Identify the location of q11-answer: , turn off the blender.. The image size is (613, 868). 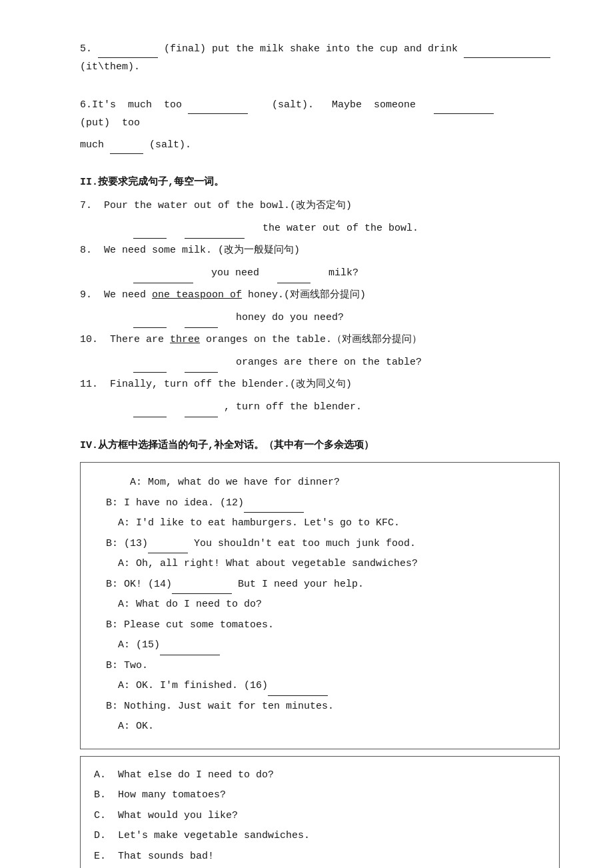
(320, 407).